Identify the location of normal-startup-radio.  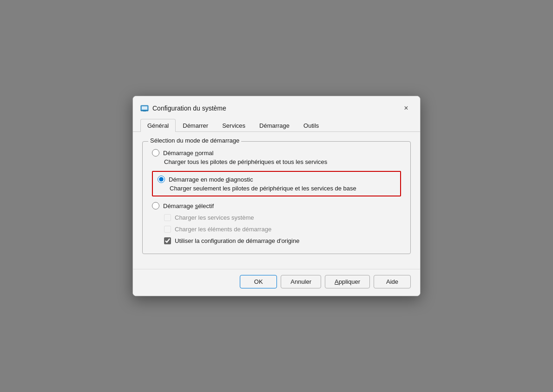
(156, 153).